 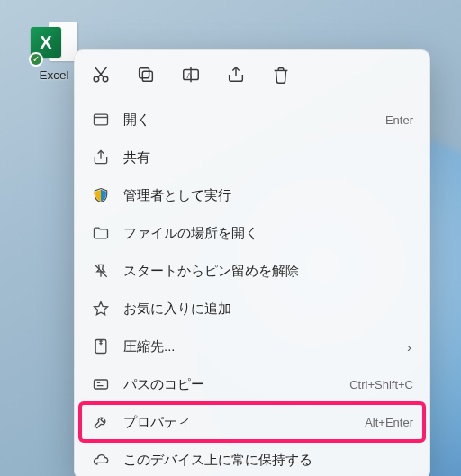 I want to click on menu-item-label: 共有, so click(x=268, y=158).